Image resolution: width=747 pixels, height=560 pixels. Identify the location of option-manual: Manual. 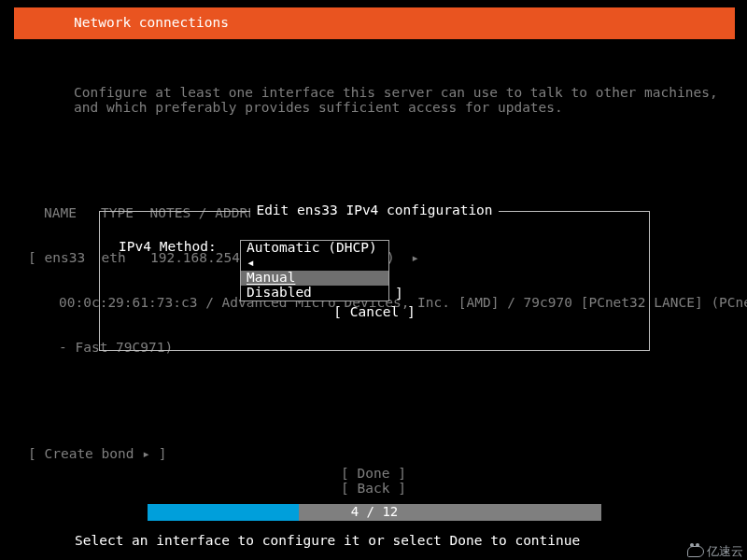
(315, 278).